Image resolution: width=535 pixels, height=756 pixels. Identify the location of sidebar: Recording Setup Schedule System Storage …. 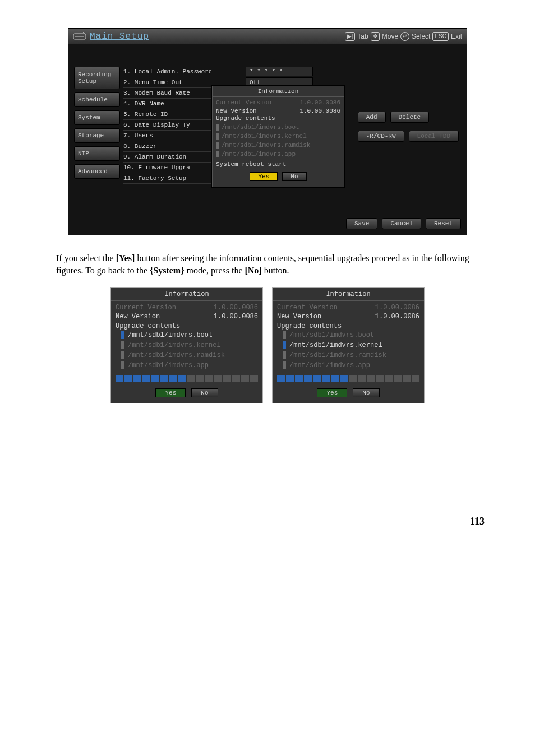
(97, 123).